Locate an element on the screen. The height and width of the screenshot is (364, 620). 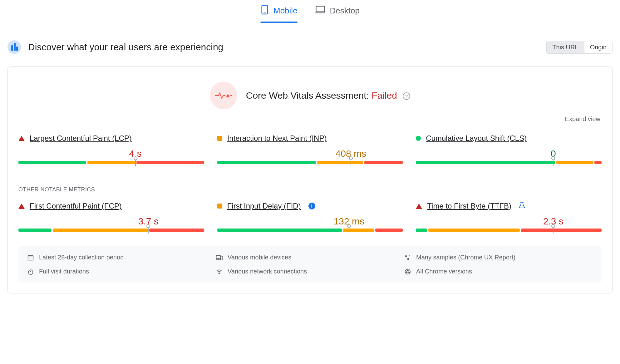
footer-connections: Various network connections is located at coordinates (310, 272).